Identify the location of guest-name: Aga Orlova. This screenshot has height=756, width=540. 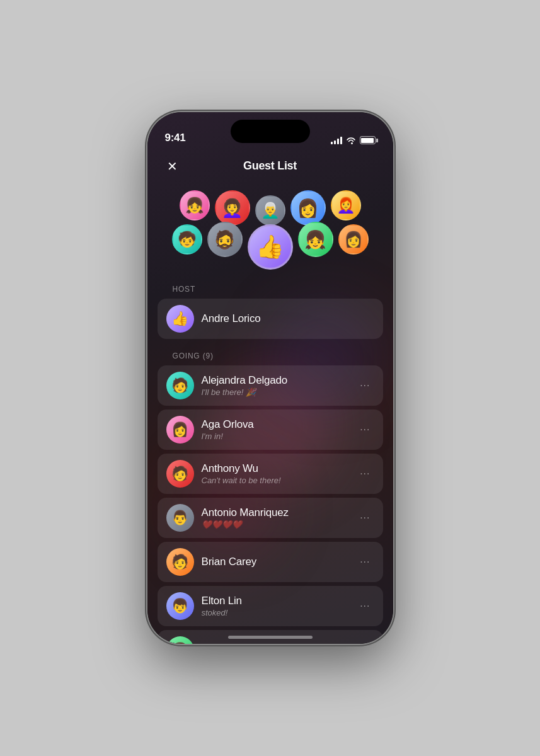
(275, 425).